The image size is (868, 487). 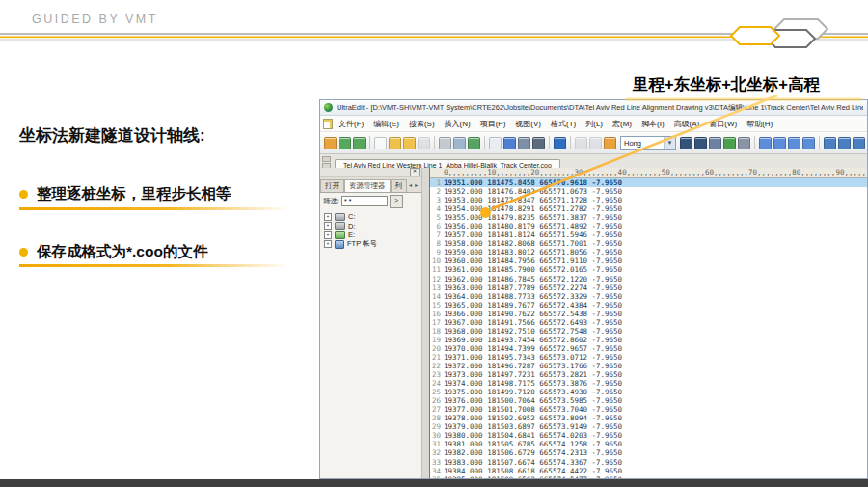 What do you see at coordinates (332, 185) in the screenshot?
I see `tab-open-files: 打开` at bounding box center [332, 185].